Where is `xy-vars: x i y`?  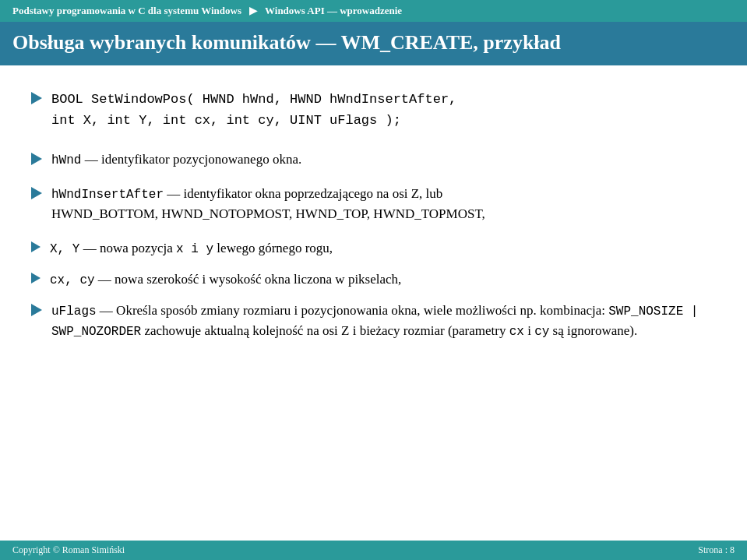 xy-vars: x i y is located at coordinates (195, 249).